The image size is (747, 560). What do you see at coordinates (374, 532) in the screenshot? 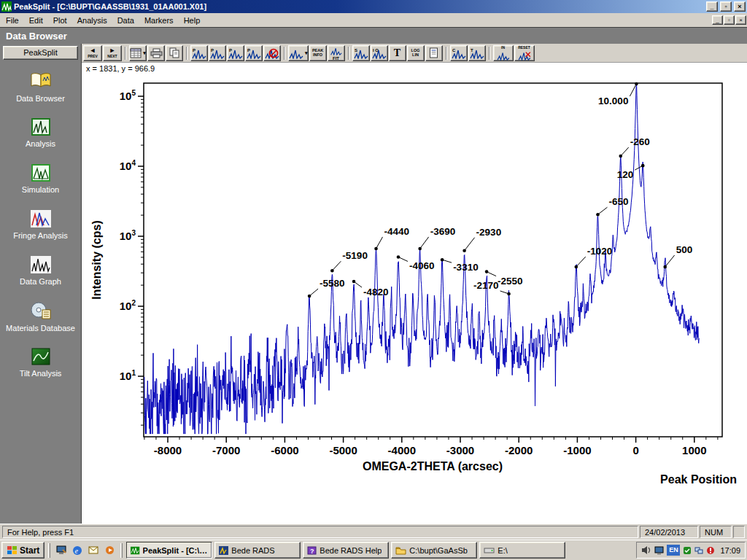
I see `status-bar: For Help, press F1 24/02/2013 NUM` at bounding box center [374, 532].